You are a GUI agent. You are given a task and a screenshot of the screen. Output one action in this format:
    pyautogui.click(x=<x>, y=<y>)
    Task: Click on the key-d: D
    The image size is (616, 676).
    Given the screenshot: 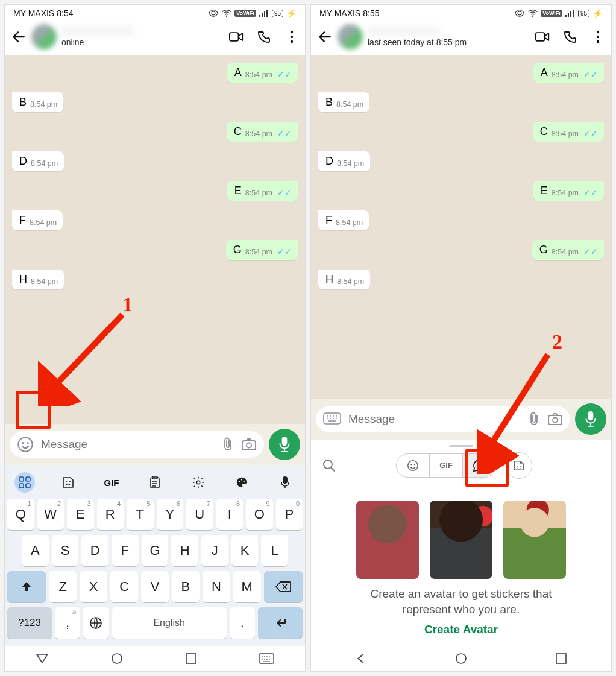 What is the action you would take?
    pyautogui.click(x=95, y=551)
    